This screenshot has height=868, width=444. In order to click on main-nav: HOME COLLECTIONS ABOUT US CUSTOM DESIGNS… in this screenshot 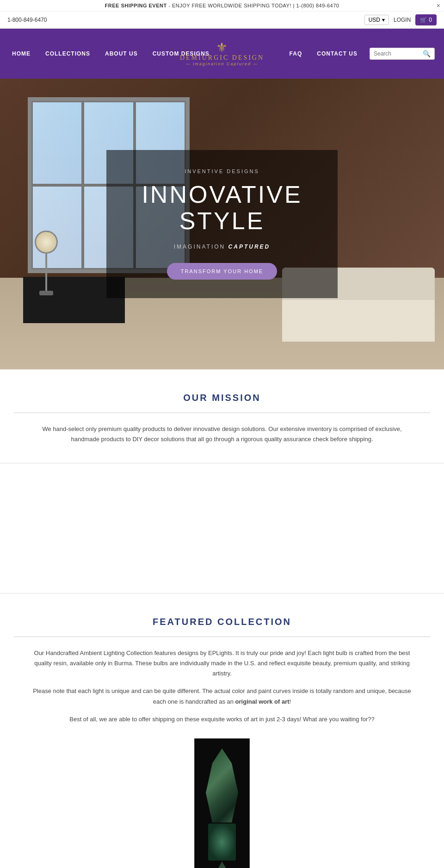, I will do `click(222, 54)`.